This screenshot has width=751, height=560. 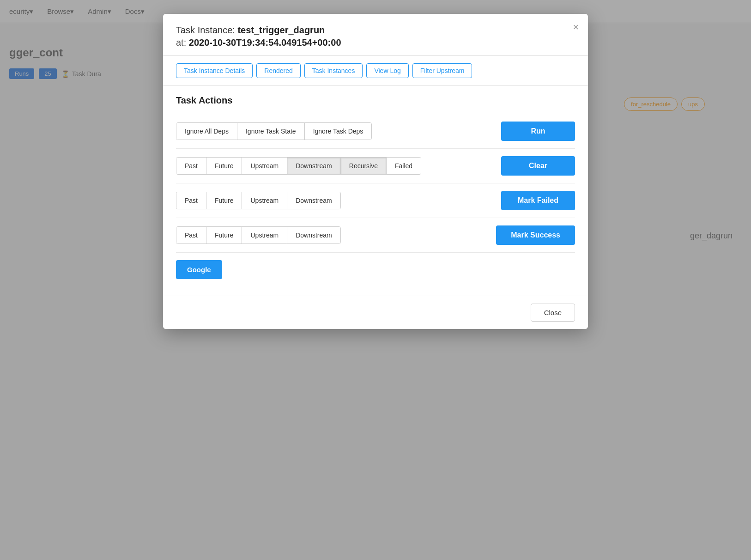 I want to click on at-prefix: at:, so click(x=181, y=43).